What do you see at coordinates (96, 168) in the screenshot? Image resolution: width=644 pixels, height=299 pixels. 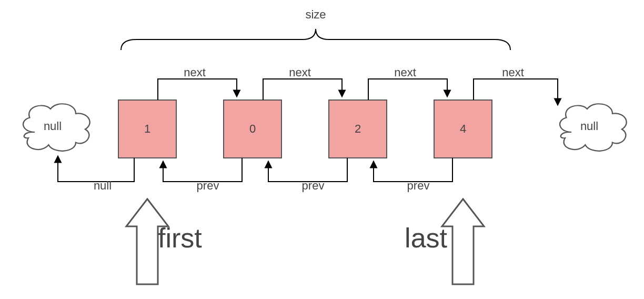 I see `null-arrow-left` at bounding box center [96, 168].